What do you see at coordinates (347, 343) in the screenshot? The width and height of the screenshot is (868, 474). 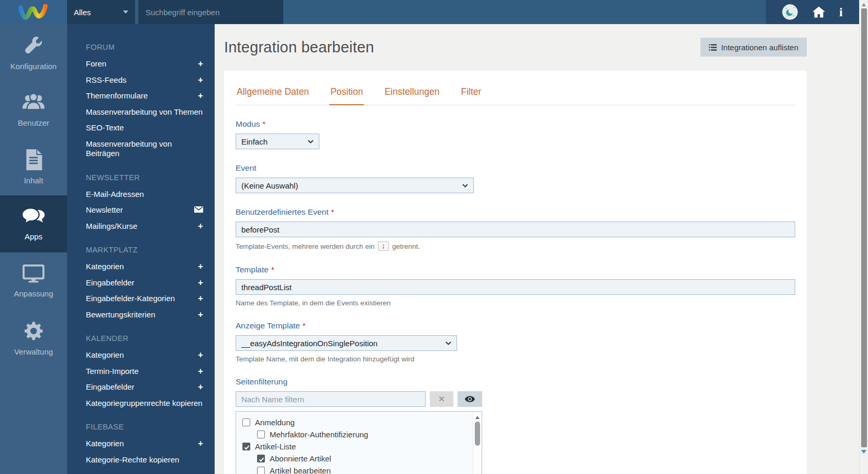 I see `display-template-select: __easyAdsIntegrationOnSinglePosition` at bounding box center [347, 343].